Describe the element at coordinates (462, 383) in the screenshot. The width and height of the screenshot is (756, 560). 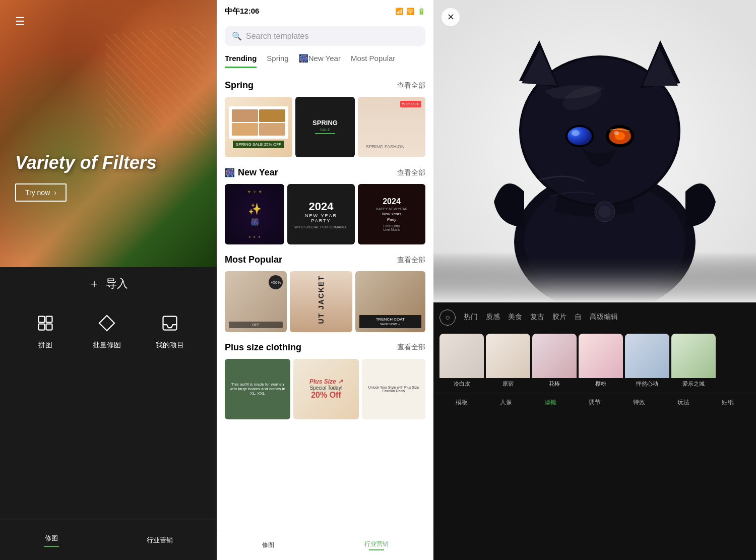
I see `filter-cold-white-label: 冷白皮` at that location.